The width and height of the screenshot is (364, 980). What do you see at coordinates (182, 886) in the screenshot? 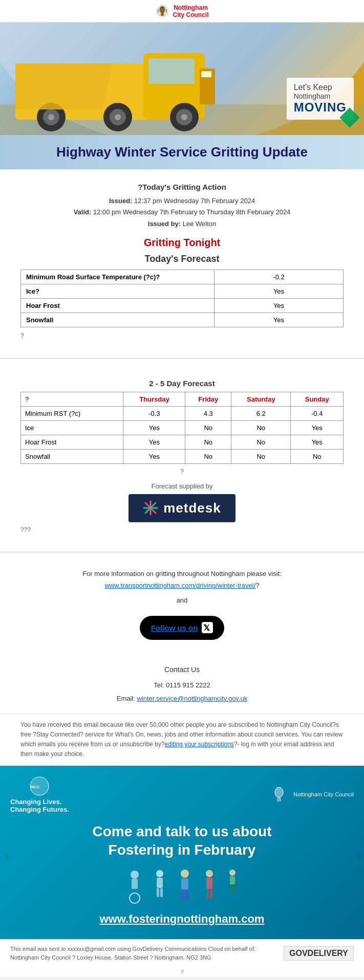
I see `fostering-people` at bounding box center [182, 886].